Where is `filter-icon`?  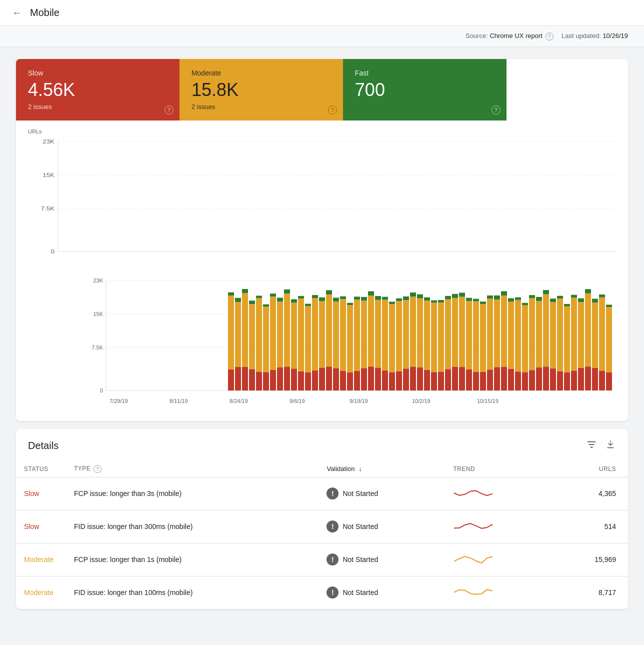 filter-icon is located at coordinates (592, 446).